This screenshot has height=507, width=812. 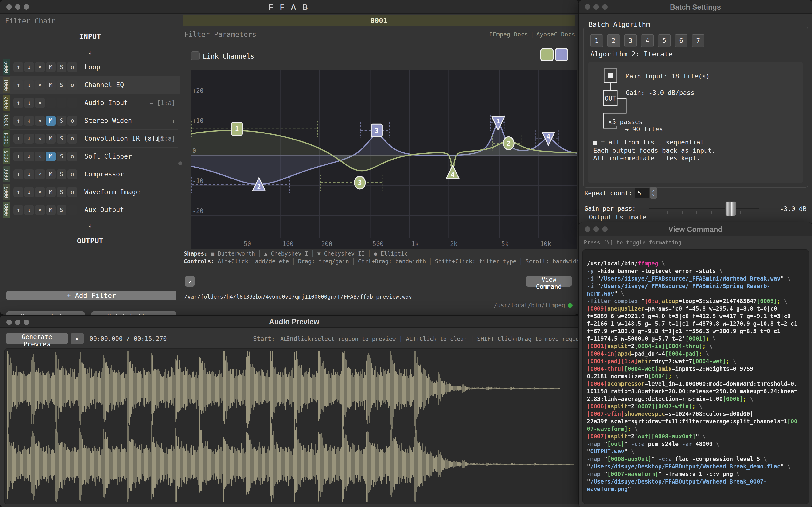 What do you see at coordinates (195, 56) in the screenshot?
I see `link-channels-checkbox` at bounding box center [195, 56].